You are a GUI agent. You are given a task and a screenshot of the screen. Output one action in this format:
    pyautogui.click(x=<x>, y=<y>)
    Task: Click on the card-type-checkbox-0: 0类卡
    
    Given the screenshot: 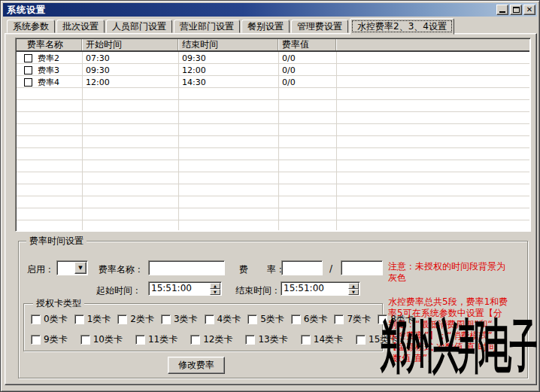 What is the action you would take?
    pyautogui.click(x=50, y=319)
    